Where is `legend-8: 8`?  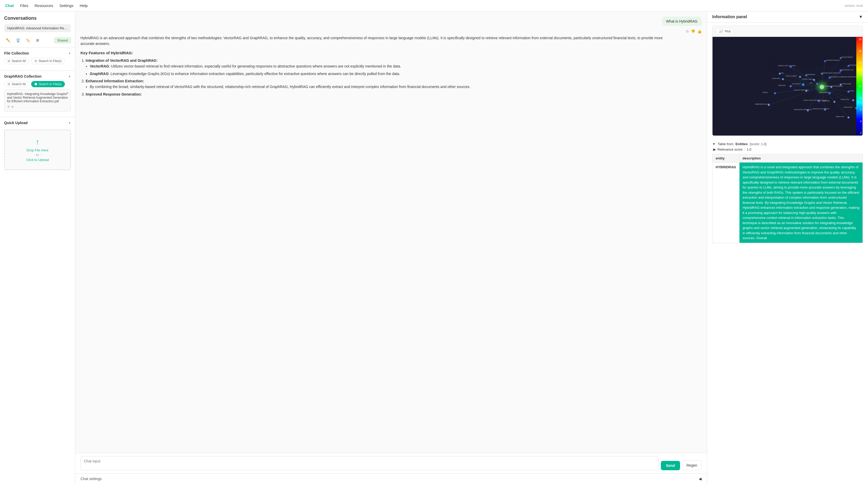 legend-8: 8 is located at coordinates (859, 98).